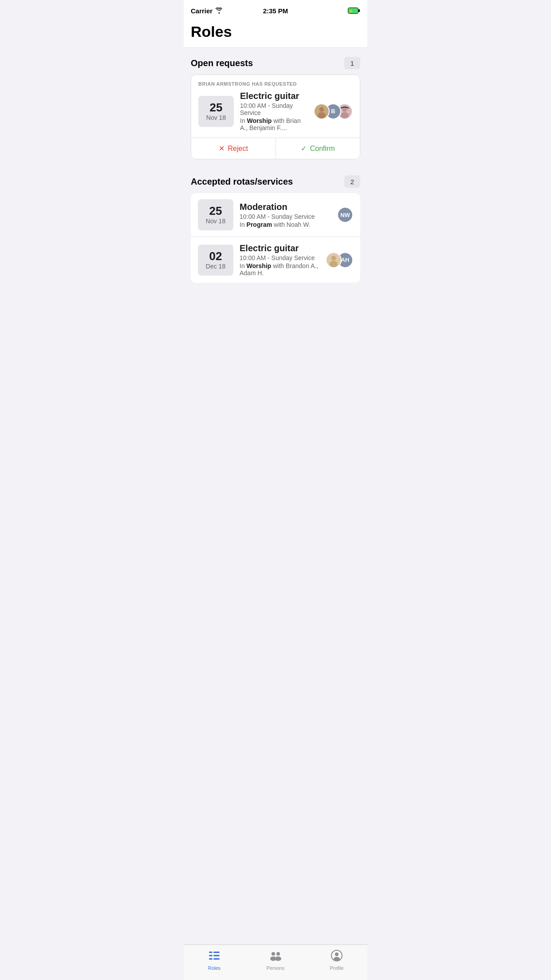 Image resolution: width=551 pixels, height=980 pixels. Describe the element at coordinates (201, 11) in the screenshot. I see `carrier-text: Carrier` at that location.